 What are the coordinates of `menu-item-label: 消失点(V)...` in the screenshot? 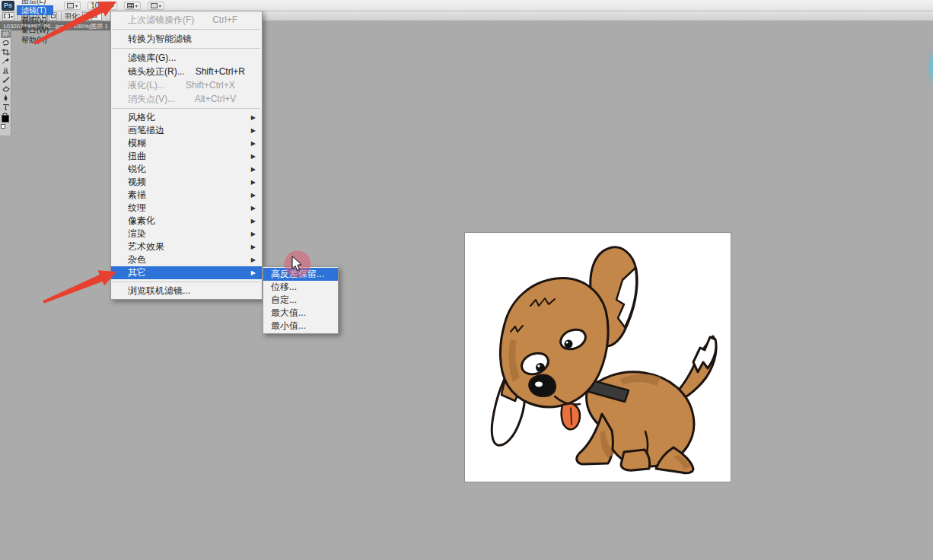 It's located at (151, 99).